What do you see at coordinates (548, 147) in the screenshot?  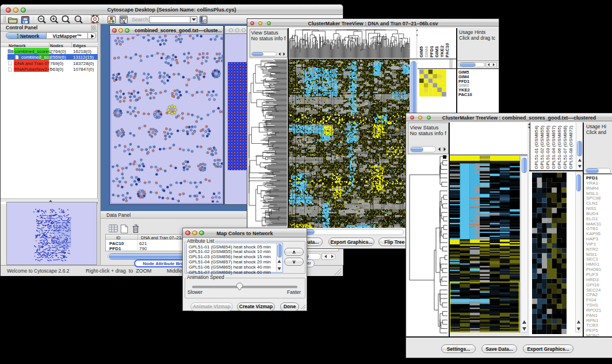 I see `svg-text: GPL51-03 (GSM856)` at bounding box center [548, 147].